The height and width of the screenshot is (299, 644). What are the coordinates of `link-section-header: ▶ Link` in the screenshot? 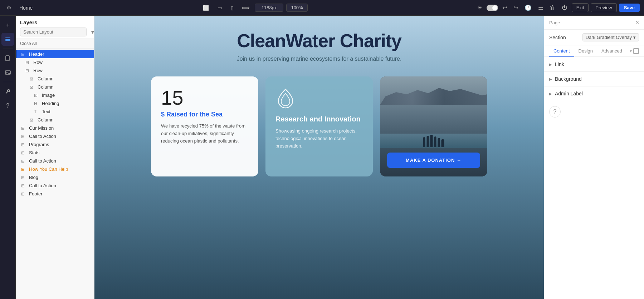 It's located at (594, 64).